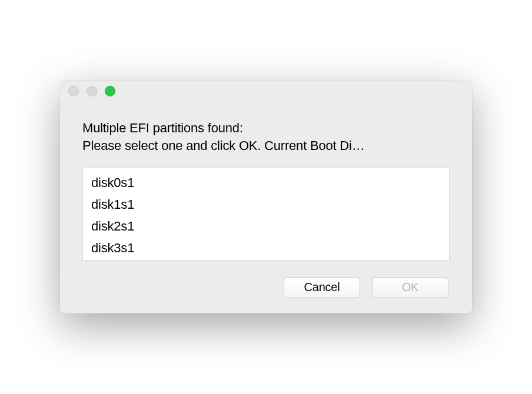 The height and width of the screenshot is (394, 532). What do you see at coordinates (266, 91) in the screenshot?
I see `titlebar` at bounding box center [266, 91].